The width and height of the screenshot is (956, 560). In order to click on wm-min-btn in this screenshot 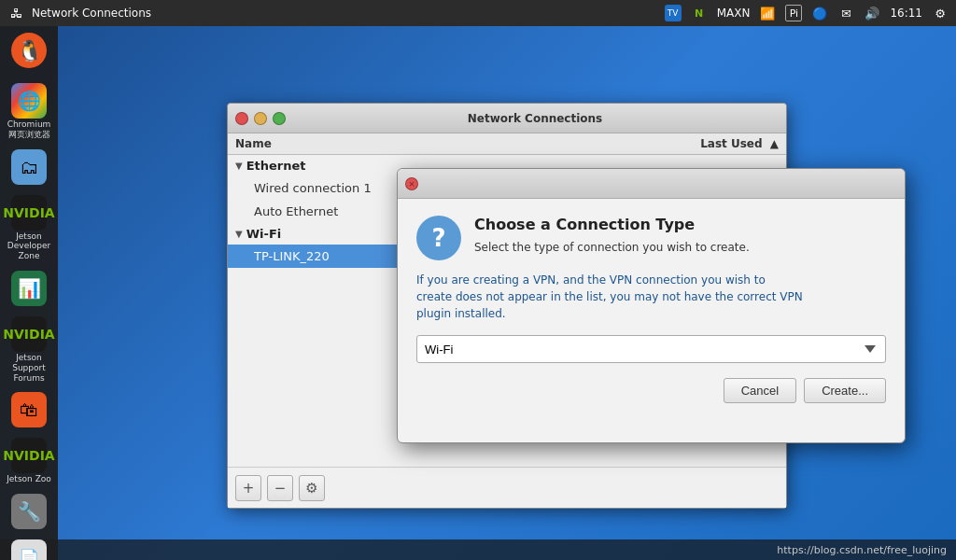, I will do `click(260, 119)`.